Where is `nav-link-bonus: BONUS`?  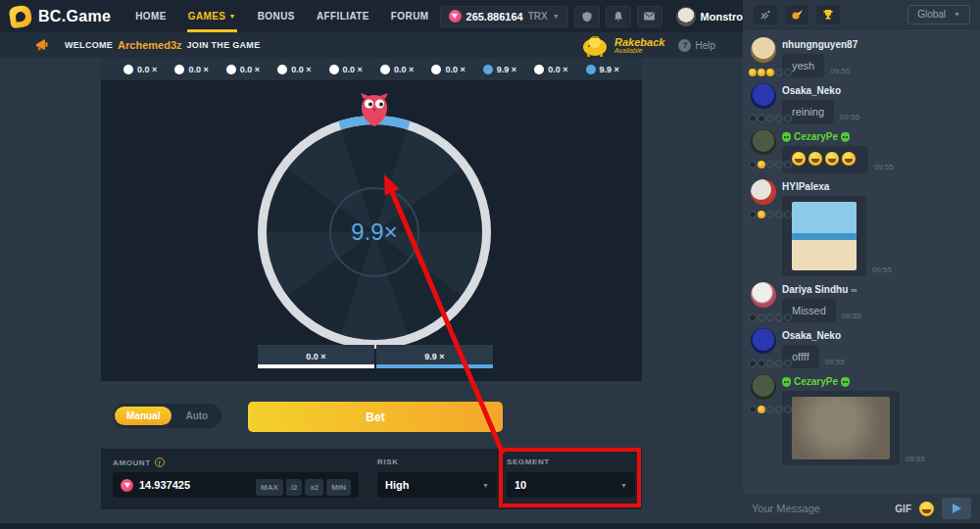 nav-link-bonus: BONUS is located at coordinates (276, 16).